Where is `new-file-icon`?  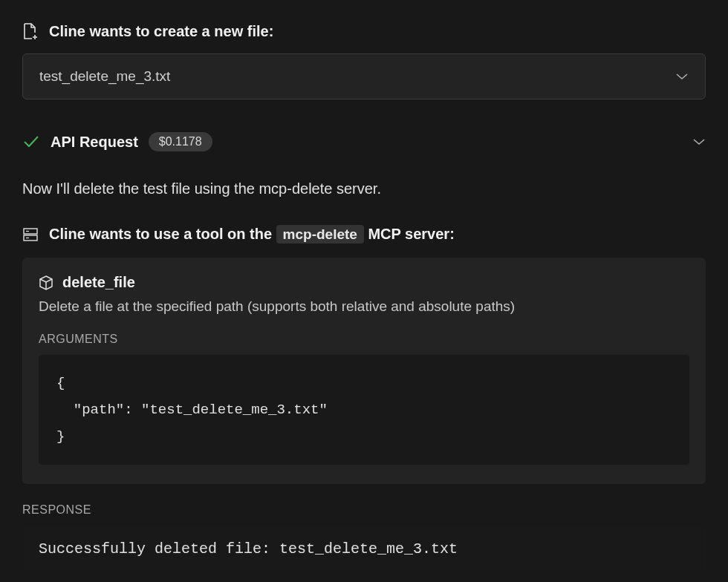
new-file-icon is located at coordinates (30, 31).